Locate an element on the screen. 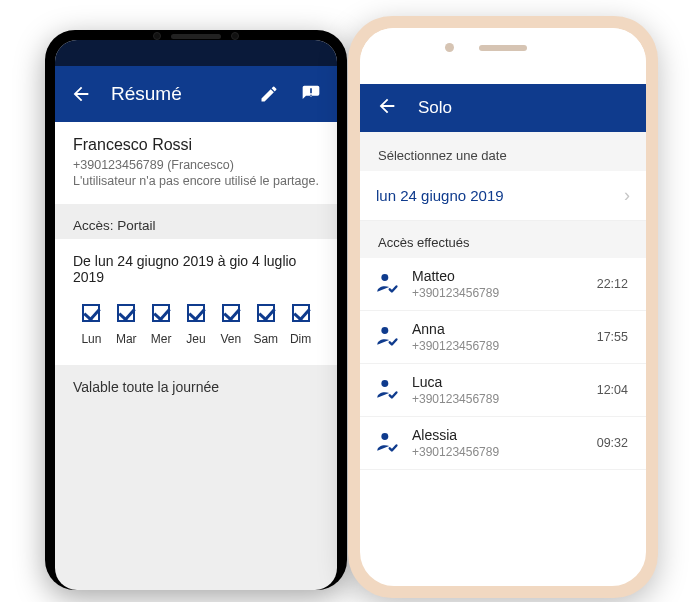 This screenshot has height=602, width=700. access-list-title: Accès effectués is located at coordinates (503, 240).